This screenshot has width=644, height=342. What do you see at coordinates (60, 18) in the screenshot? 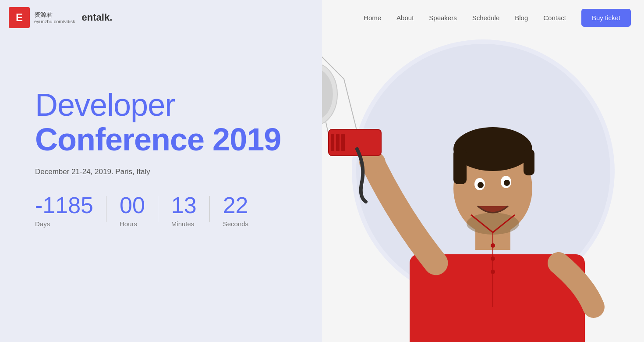
I see `logo-area: E 资源君 eyunzhu.com/vdisk entalk.` at bounding box center [60, 18].